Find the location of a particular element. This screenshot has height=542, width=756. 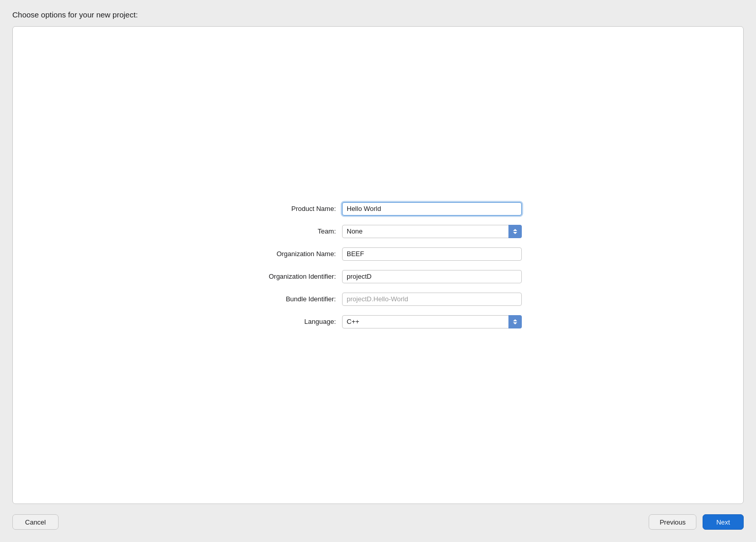

team-label: Team: is located at coordinates (288, 231).